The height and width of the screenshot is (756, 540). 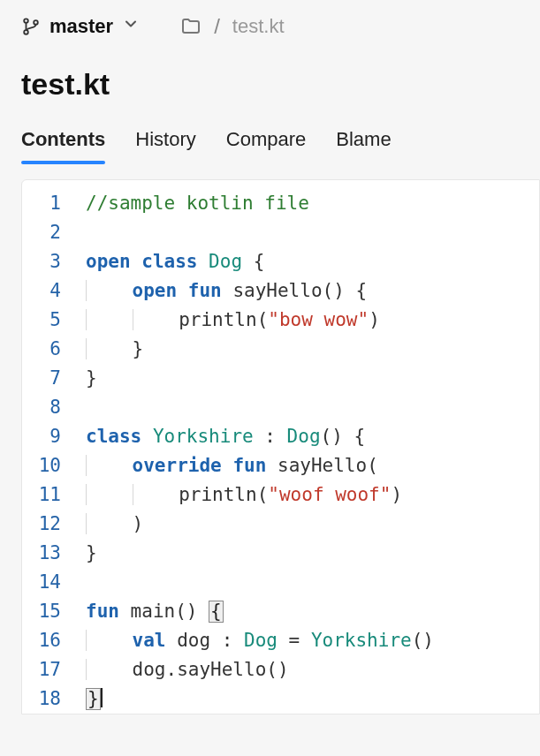 What do you see at coordinates (308, 466) in the screenshot?
I see `code-content: override fun sayHello(` at bounding box center [308, 466].